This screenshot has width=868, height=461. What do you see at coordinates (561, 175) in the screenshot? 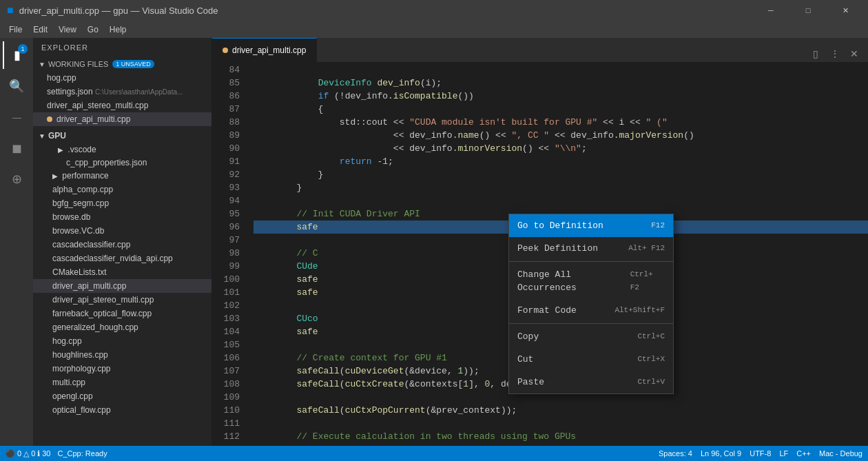
I see `code-line-92: }` at bounding box center [561, 175].